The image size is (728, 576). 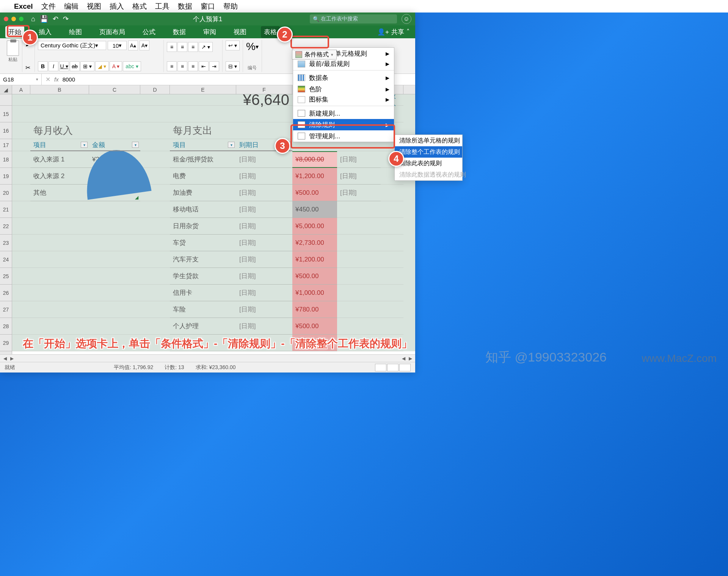 What do you see at coordinates (204, 66) in the screenshot?
I see `indent-dec-button: ⇤` at bounding box center [204, 66].